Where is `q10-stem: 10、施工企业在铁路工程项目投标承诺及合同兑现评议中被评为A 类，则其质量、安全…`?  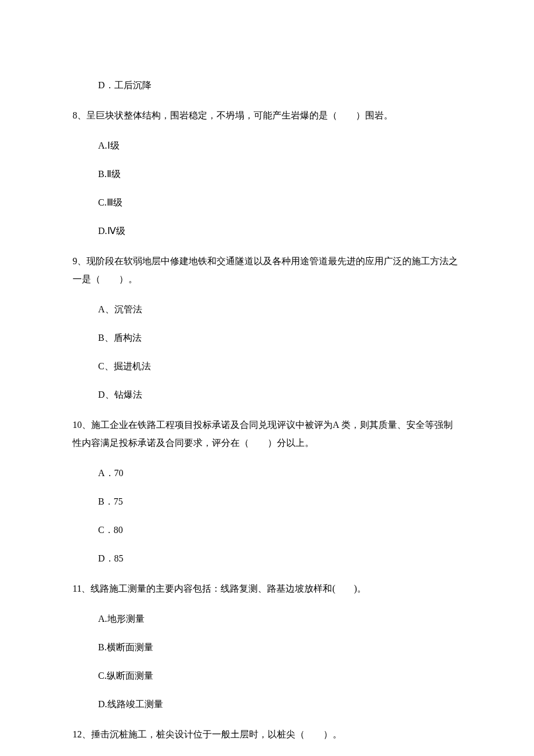 q10-stem: 10、施工企业在铁路工程项目投标承诺及合同兑现评议中被评为A 类，则其质量、安全… is located at coordinates (267, 434).